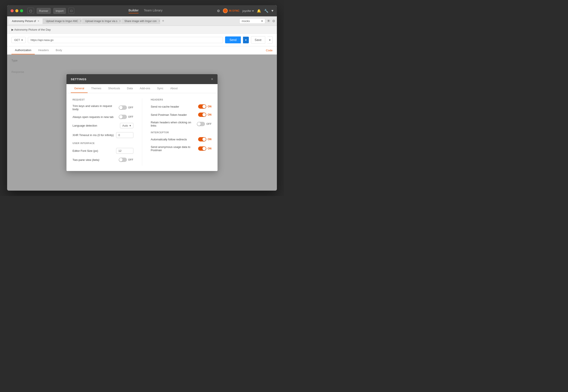 This screenshot has height=392, width=568. I want to click on newtab-toggle-track, so click(123, 117).